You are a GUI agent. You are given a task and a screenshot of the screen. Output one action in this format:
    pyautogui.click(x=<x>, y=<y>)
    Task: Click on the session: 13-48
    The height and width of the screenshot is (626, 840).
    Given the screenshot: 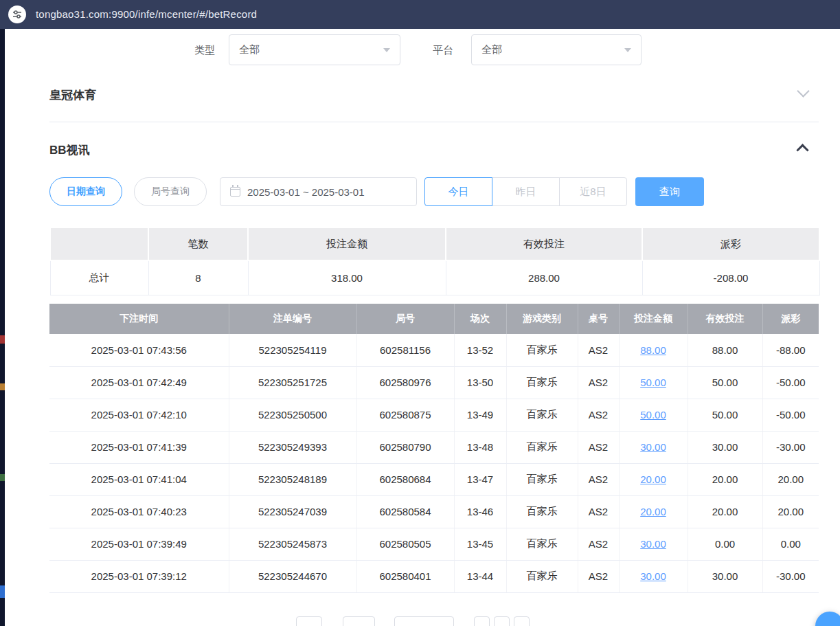 What is the action you would take?
    pyautogui.click(x=480, y=447)
    